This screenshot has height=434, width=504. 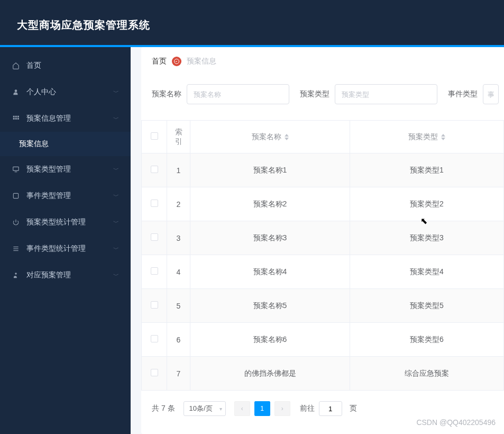 What do you see at coordinates (66, 275) in the screenshot?
I see `sidebar-item-corresponding-plan: 对应预案管理 ﹀` at bounding box center [66, 275].